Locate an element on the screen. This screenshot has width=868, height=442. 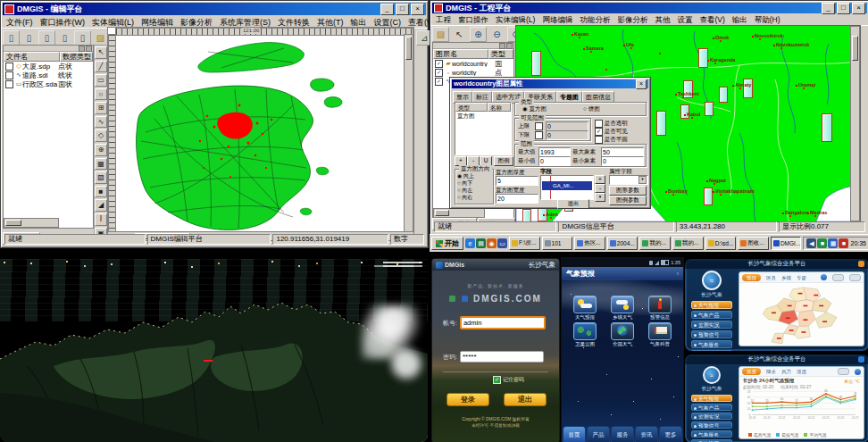
exit-button: 退出 is located at coordinates (525, 400).